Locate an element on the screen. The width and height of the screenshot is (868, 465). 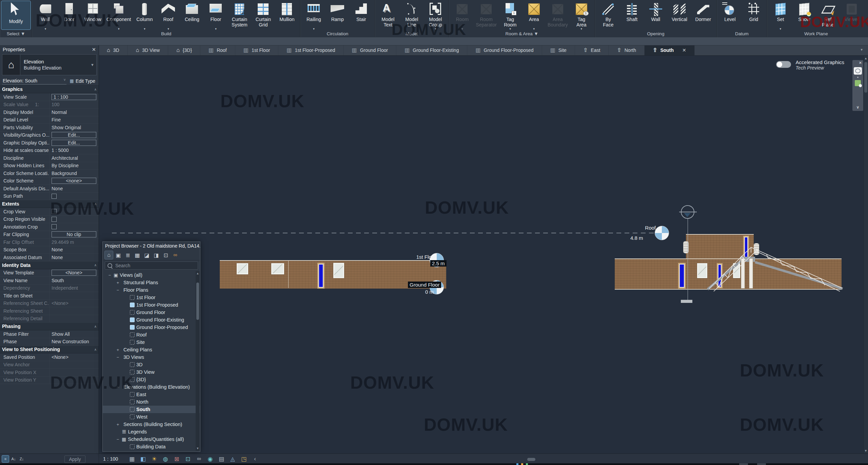
tree-item: Site is located at coordinates (151, 342).